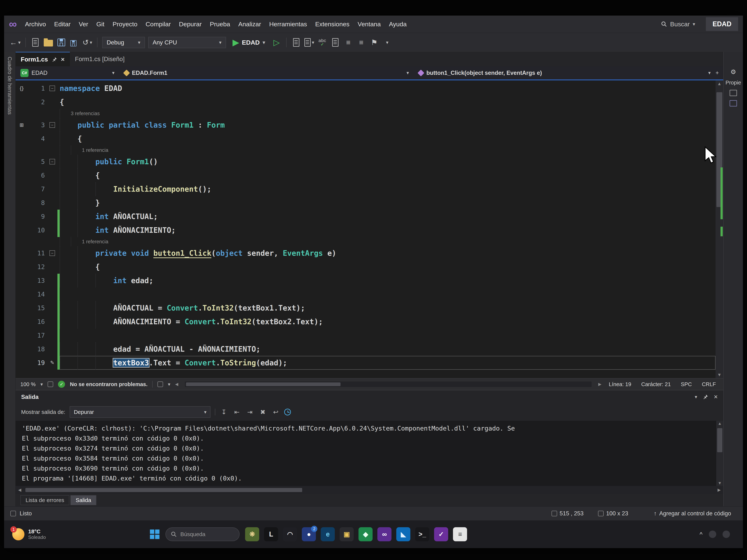  Describe the element at coordinates (365, 363) in the screenshot. I see `code-line: 19✎textBox3.Text = Convert.ToString(edad…` at that location.